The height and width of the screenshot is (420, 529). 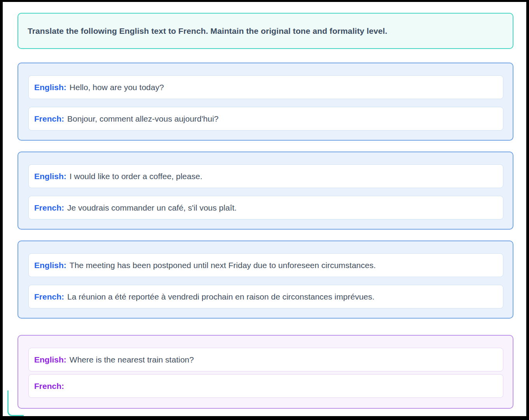 I want to click on french-text: Bonjour, comment allez-vous aujourd'hui?, so click(x=143, y=119).